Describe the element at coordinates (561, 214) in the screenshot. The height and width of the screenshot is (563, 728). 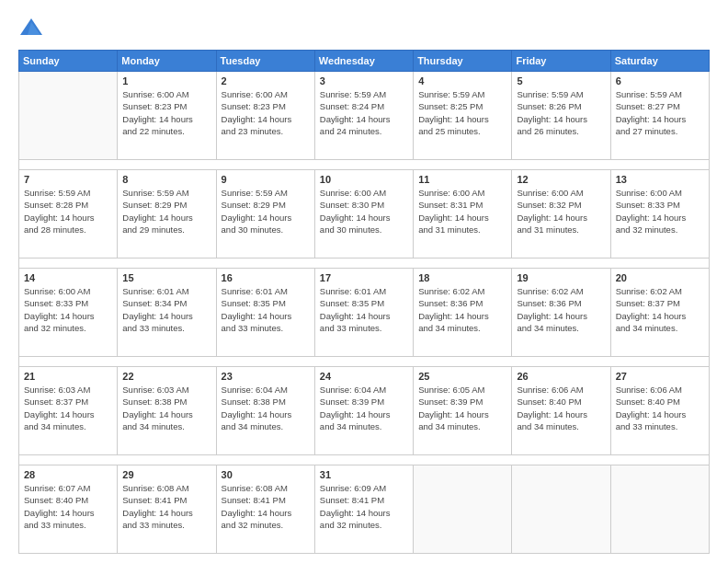
I see `day-cell: 12Sunrise: 6:00 AM Sunset: 8:32 PM Dayli…` at that location.